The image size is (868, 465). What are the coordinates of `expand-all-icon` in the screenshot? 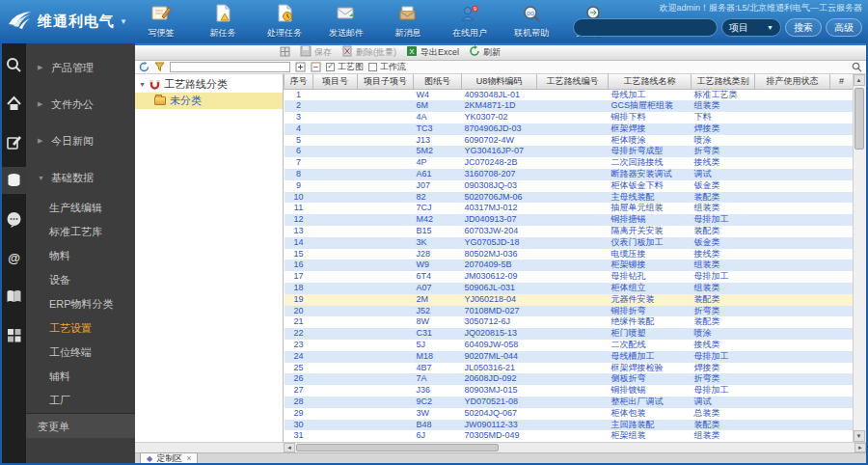 It's located at (301, 68).